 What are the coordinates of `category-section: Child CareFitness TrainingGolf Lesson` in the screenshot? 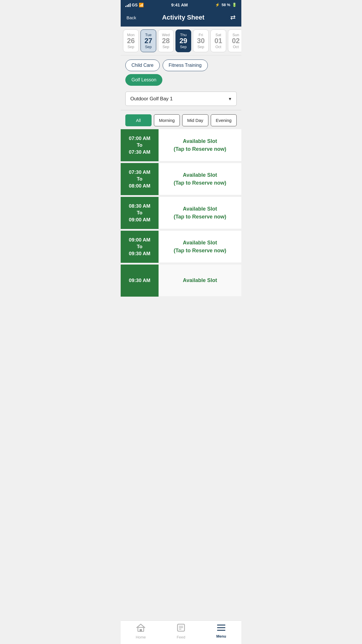 It's located at (181, 72).